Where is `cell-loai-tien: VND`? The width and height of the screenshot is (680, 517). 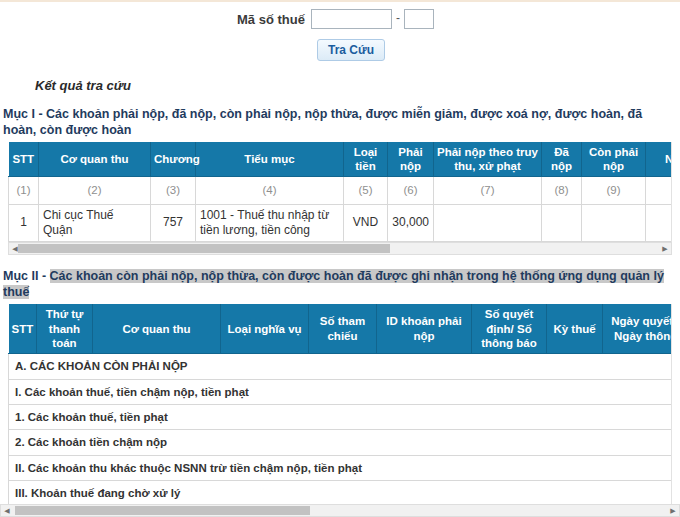 cell-loai-tien: VND is located at coordinates (366, 222).